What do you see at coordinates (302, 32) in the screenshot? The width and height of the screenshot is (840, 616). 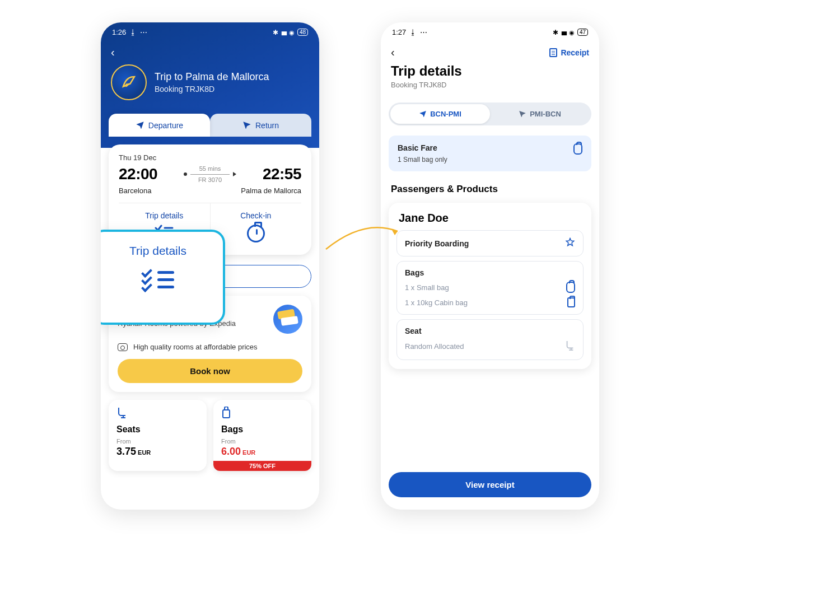 I see `battery-icon: 48` at bounding box center [302, 32].